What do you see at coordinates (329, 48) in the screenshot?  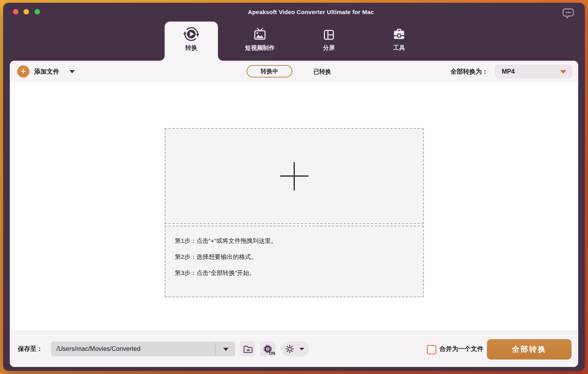 I see `tab-label: 分屏` at bounding box center [329, 48].